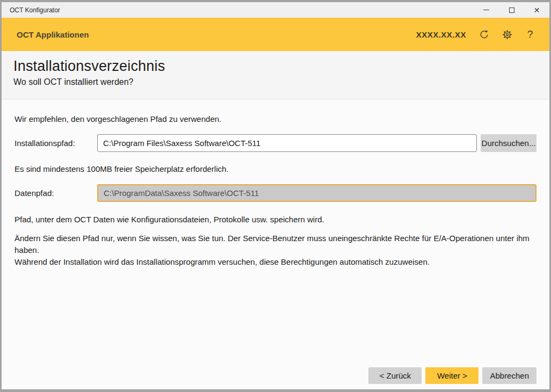  What do you see at coordinates (276, 378) in the screenshot?
I see `wizard-footer: < Zurück Weiter > Abbrechen` at bounding box center [276, 378].